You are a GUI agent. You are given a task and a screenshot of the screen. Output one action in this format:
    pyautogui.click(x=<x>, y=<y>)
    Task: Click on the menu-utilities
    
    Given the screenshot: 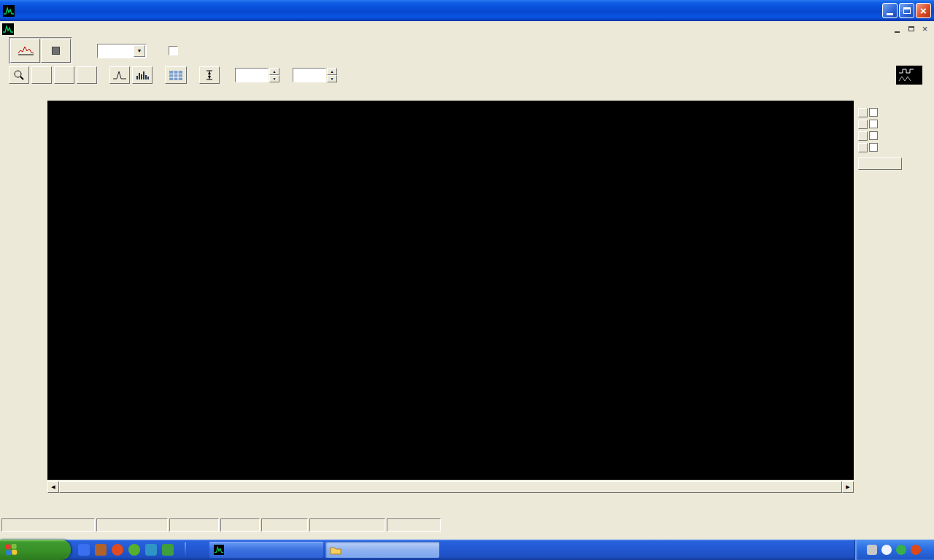 What is the action you would take?
    pyautogui.click(x=70, y=29)
    